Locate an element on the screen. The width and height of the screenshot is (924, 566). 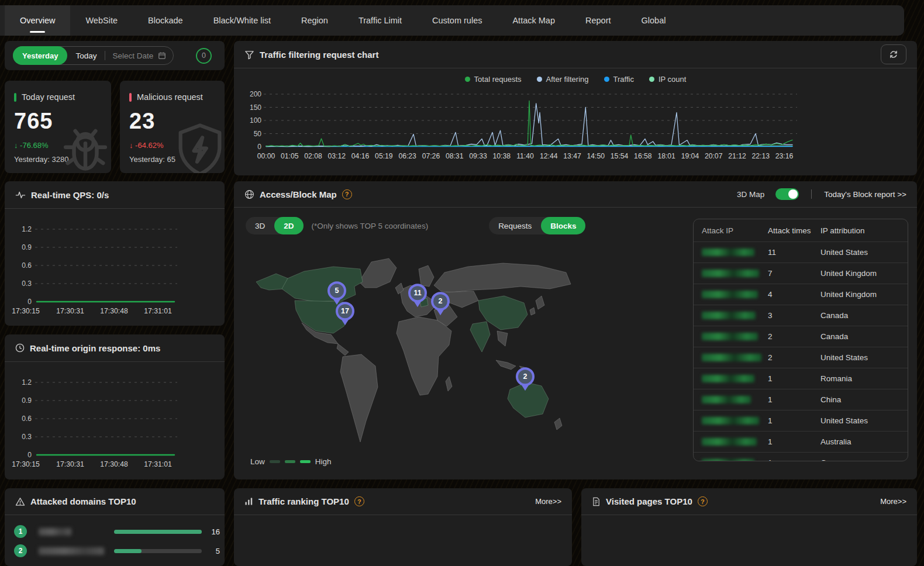
svg-text: 14:50 is located at coordinates (597, 156).